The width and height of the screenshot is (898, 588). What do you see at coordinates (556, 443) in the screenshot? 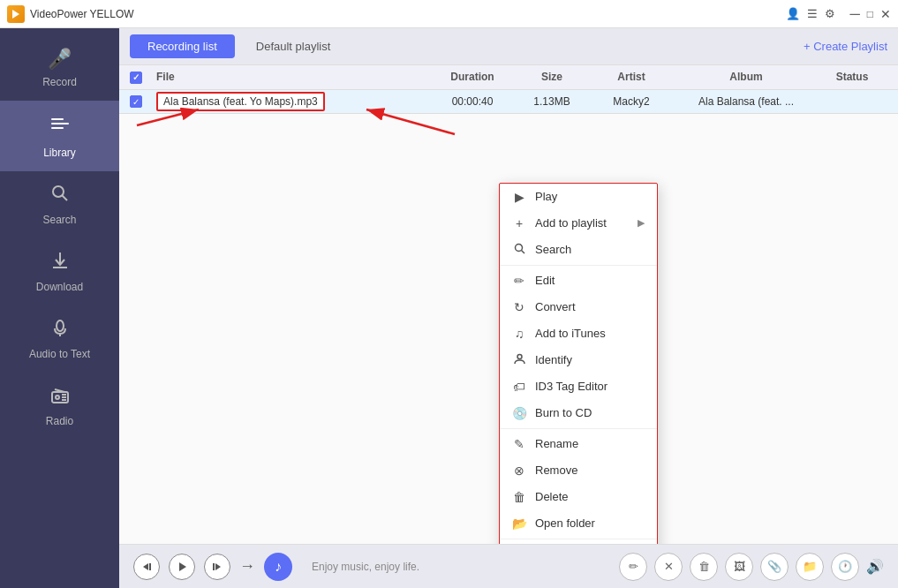
I see `context-menu-rename-label: Rename` at bounding box center [556, 443].